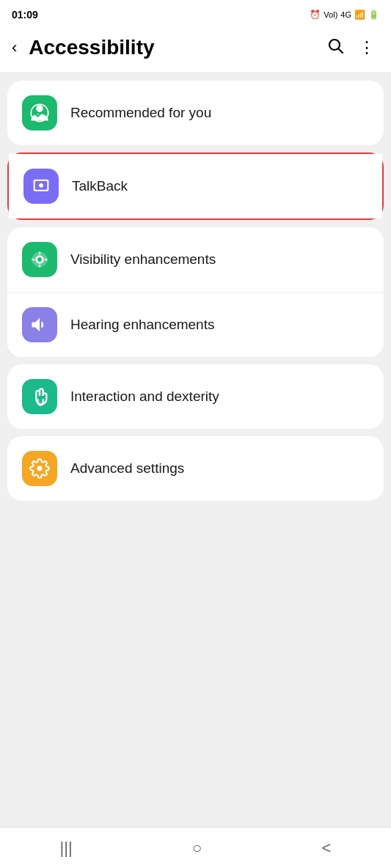  What do you see at coordinates (172, 48) in the screenshot?
I see `page-title: Accessibility` at bounding box center [172, 48].